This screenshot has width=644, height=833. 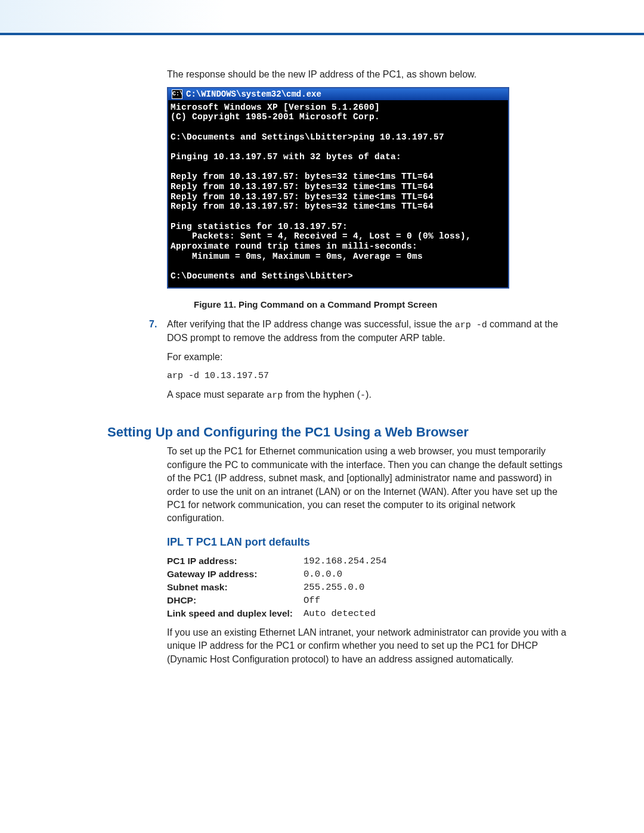 I want to click on default-label: Gateway IP address:, so click(x=235, y=574).